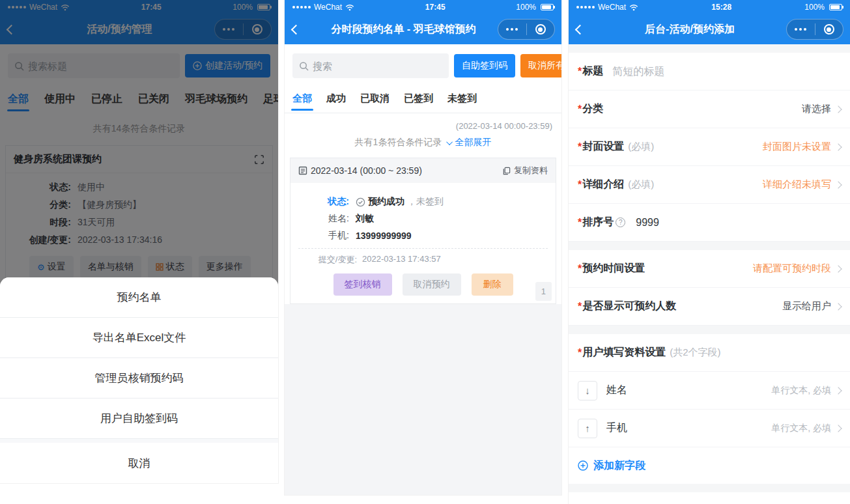  Describe the element at coordinates (450, 142) in the screenshot. I see `chevron-down-icon` at that location.